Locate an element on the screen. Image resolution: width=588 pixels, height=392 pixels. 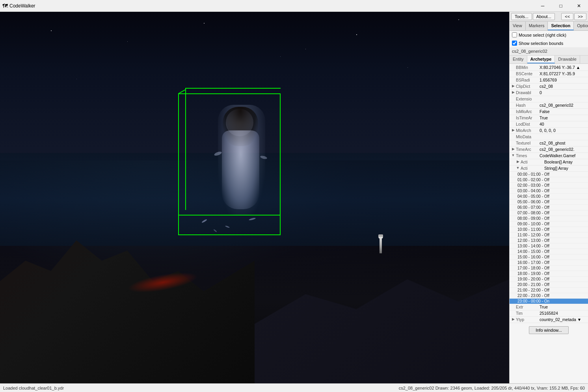
prop-tim: Tim 25165824 is located at coordinates (549, 314).